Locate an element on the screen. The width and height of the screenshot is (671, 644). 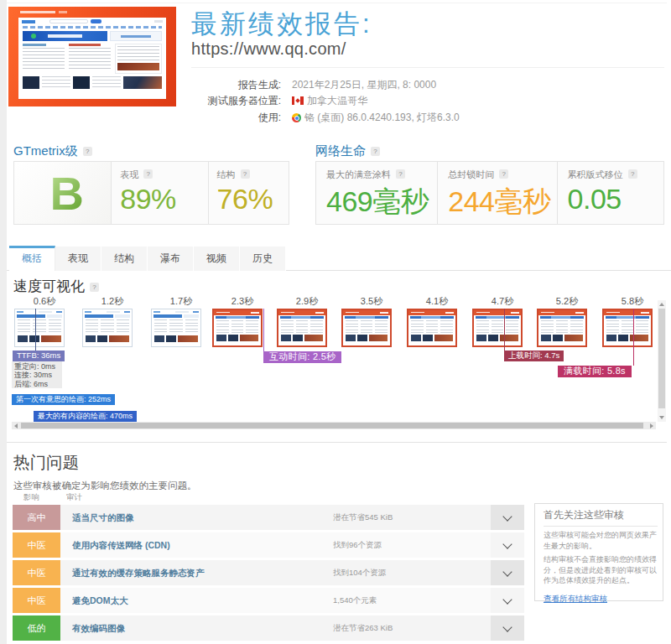
page-title: 最新绩效报告: is located at coordinates (282, 24).